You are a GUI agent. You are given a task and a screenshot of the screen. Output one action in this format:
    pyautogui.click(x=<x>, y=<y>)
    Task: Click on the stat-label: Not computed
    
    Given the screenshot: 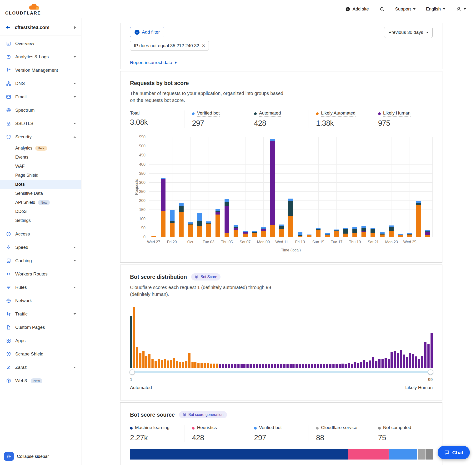 What is the action you would take?
    pyautogui.click(x=397, y=428)
    